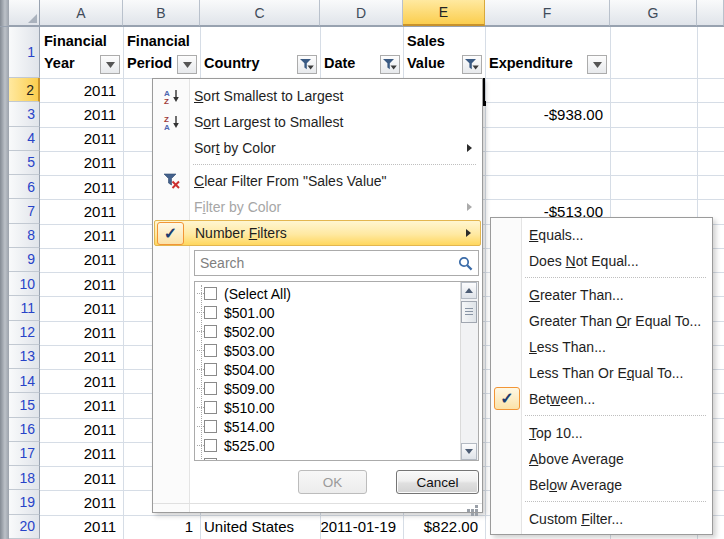 The width and height of the screenshot is (724, 539). Describe the element at coordinates (602, 295) in the screenshot. I see `submenu-item-greater-than: Greater Than...` at that location.